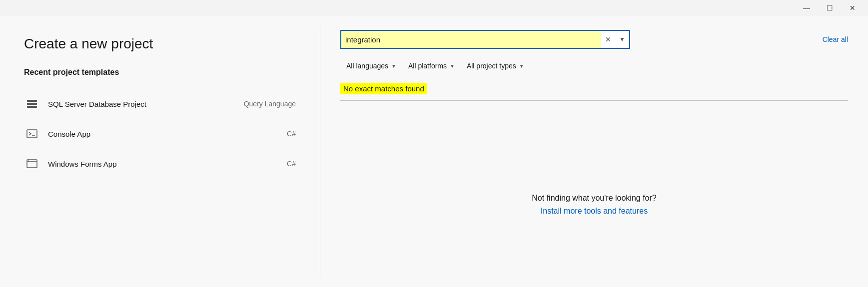  Describe the element at coordinates (807, 8) in the screenshot. I see `minimize-button: —` at that location.